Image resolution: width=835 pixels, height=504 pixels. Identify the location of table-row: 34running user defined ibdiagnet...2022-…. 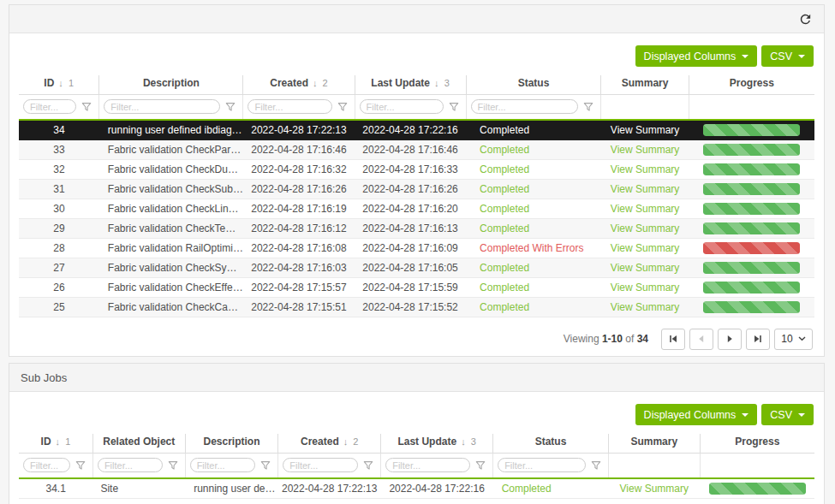
(416, 130).